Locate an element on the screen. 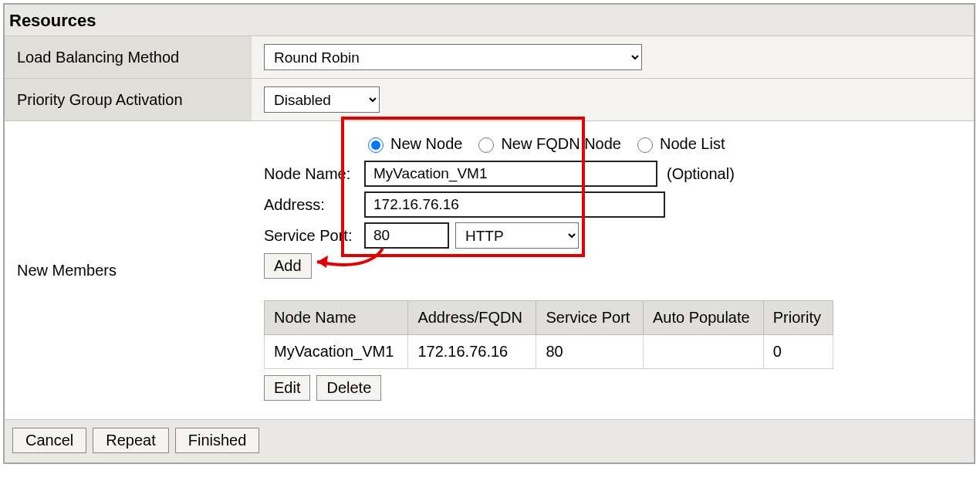 Image resolution: width=980 pixels, height=481 pixels. th-priority: Priority is located at coordinates (798, 318).